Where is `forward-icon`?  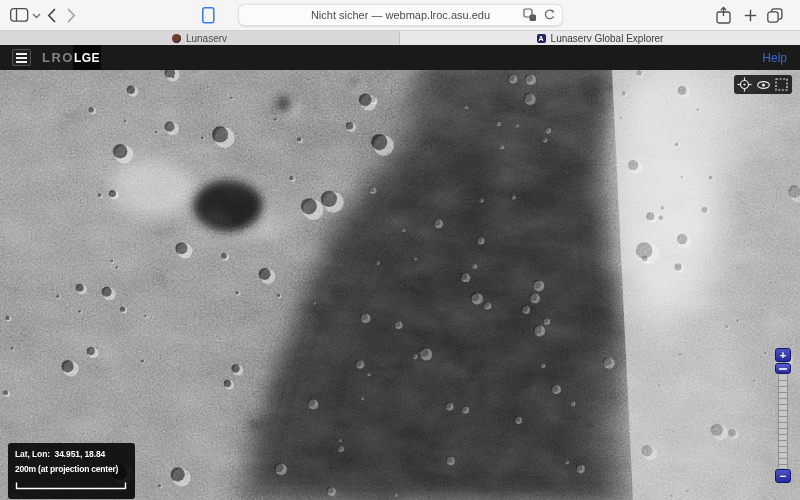
forward-icon is located at coordinates (72, 16).